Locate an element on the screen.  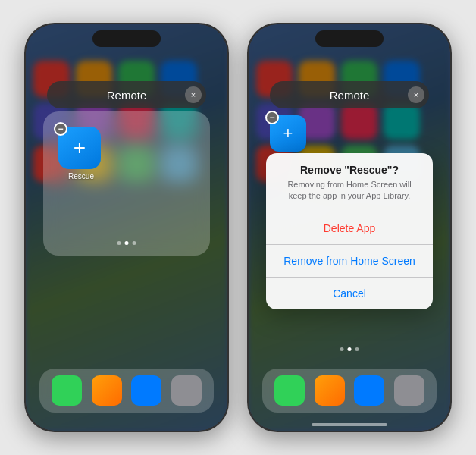
dot-r2 is located at coordinates (350, 349).